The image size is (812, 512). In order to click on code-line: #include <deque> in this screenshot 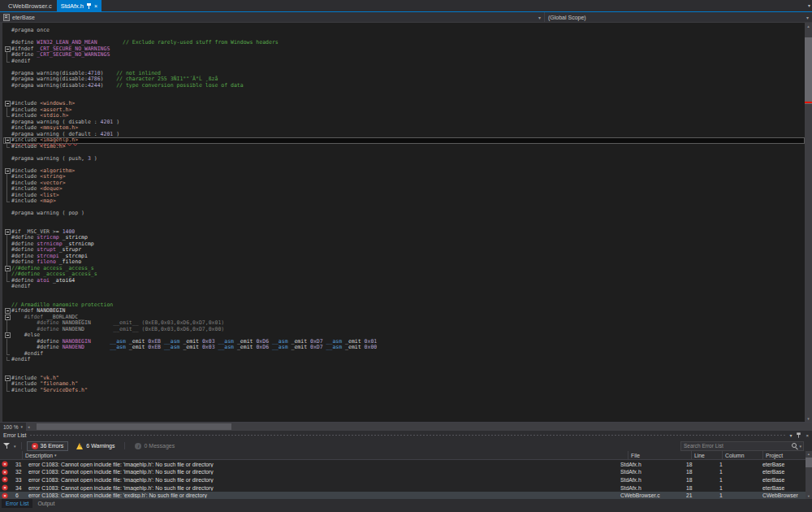, I will do `click(404, 189)`.